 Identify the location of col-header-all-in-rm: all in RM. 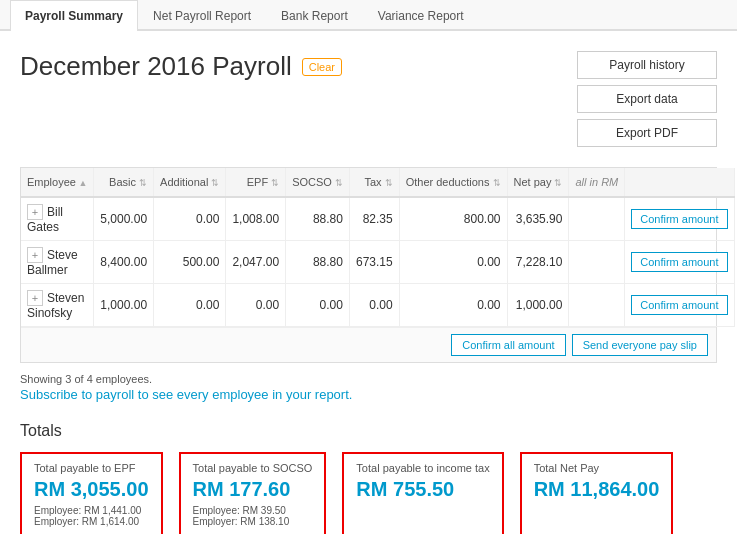
(597, 182).